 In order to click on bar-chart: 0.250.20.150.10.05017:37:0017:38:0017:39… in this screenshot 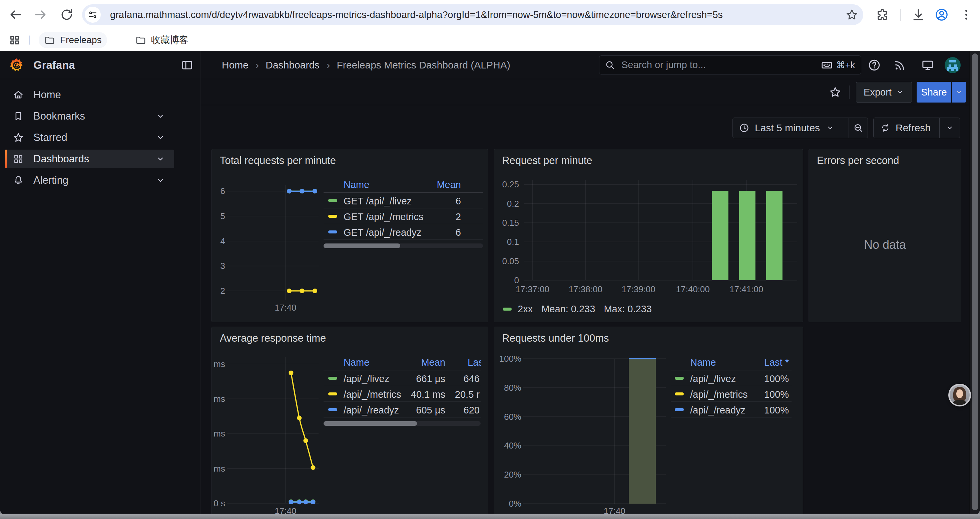, I will do `click(648, 236)`.